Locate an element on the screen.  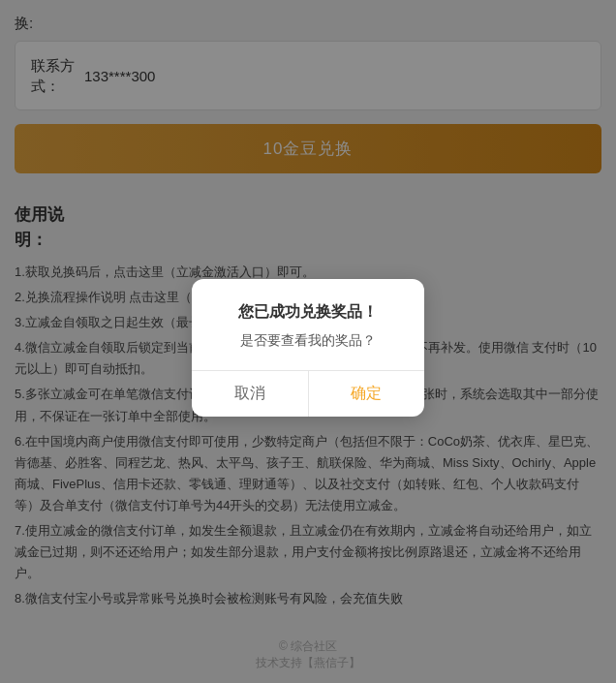
dialog-body: 您已成功兑换奖品！ 是否要查看我的奖品？ is located at coordinates (308, 325).